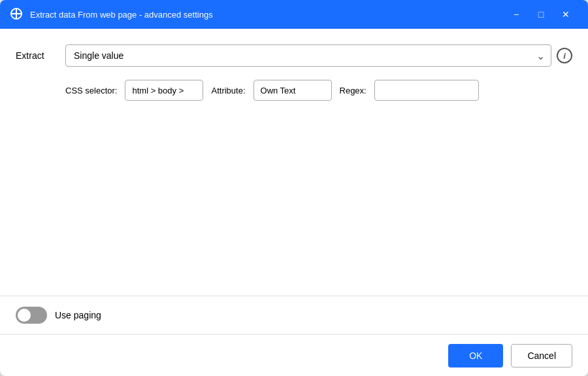 Image resolution: width=588 pixels, height=376 pixels. I want to click on extract-select-container: Single value Multiple values Table ⌄ i, so click(319, 56).